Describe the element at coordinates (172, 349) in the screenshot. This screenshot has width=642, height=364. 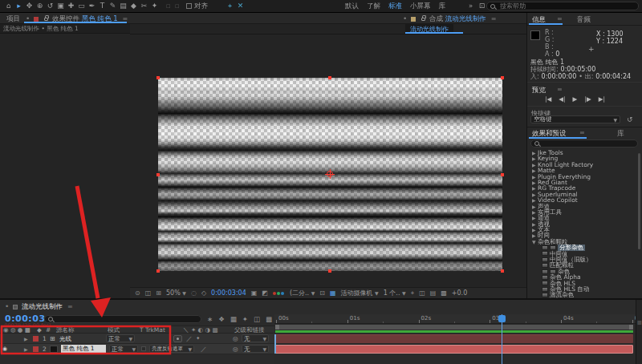
I see `trkmat-dropdown: 亮度反转遮罩▼` at that location.